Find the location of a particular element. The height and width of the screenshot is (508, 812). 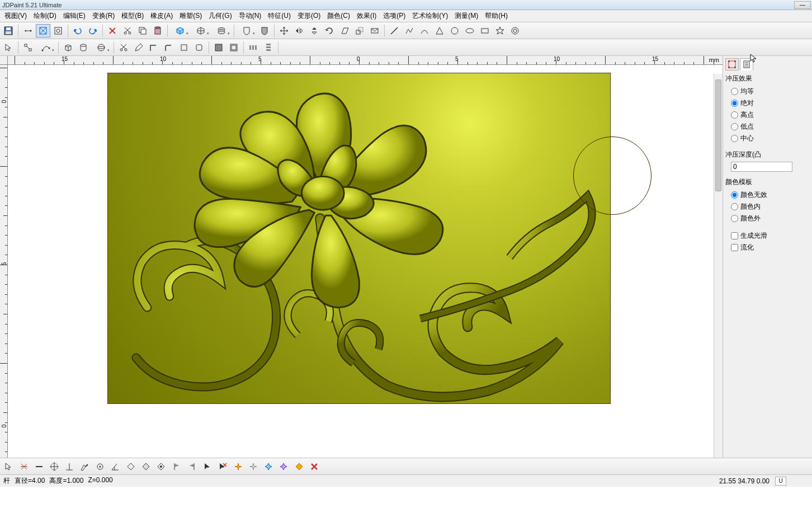

scrollbar-thumb is located at coordinates (718, 135).